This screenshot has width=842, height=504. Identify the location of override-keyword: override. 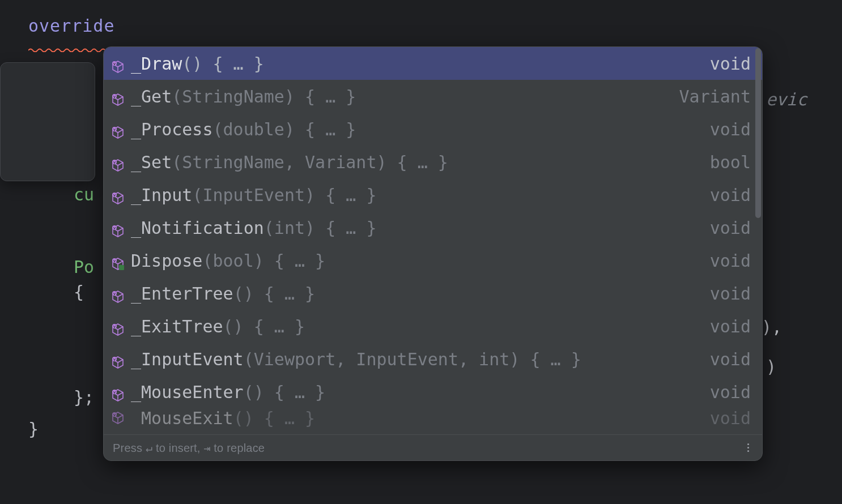
(71, 26).